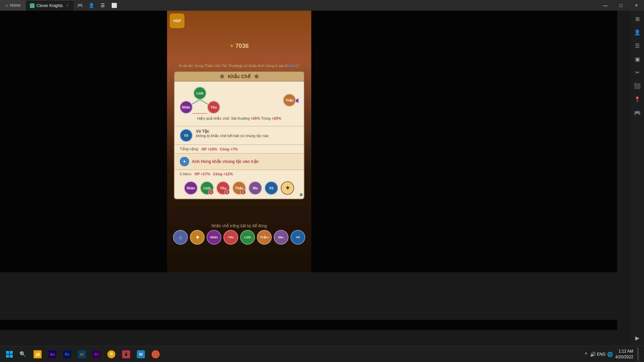 The width and height of the screenshot is (644, 362). I want to click on taskbar: 🔍 📁 Ae Ps Id Pr ⚙ 📱 W 🎵 ^, so click(322, 354).